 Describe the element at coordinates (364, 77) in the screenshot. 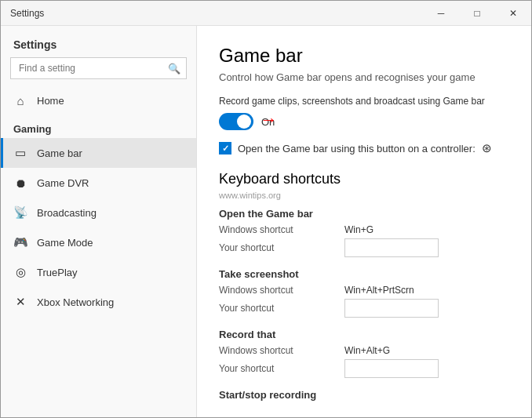

I see `page-subtitle: Control how Game bar opens and recognise…` at that location.